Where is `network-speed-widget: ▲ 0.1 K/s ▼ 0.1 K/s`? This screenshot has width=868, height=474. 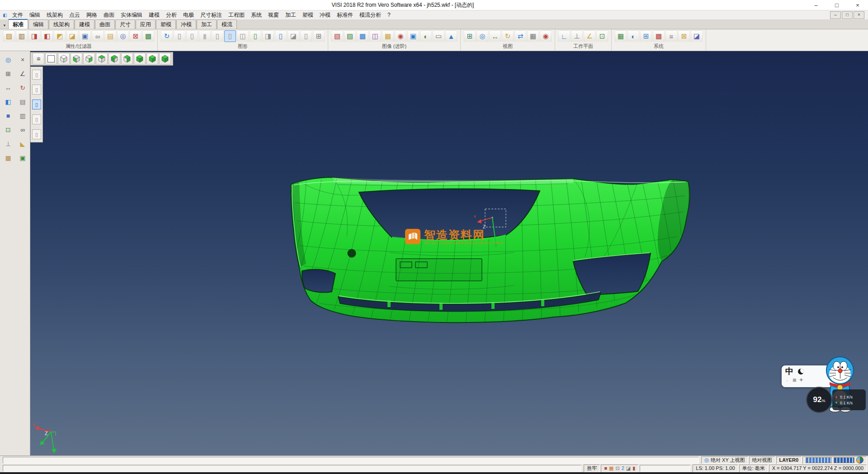 network-speed-widget: ▲ 0.1 K/s ▼ 0.1 K/s is located at coordinates (849, 400).